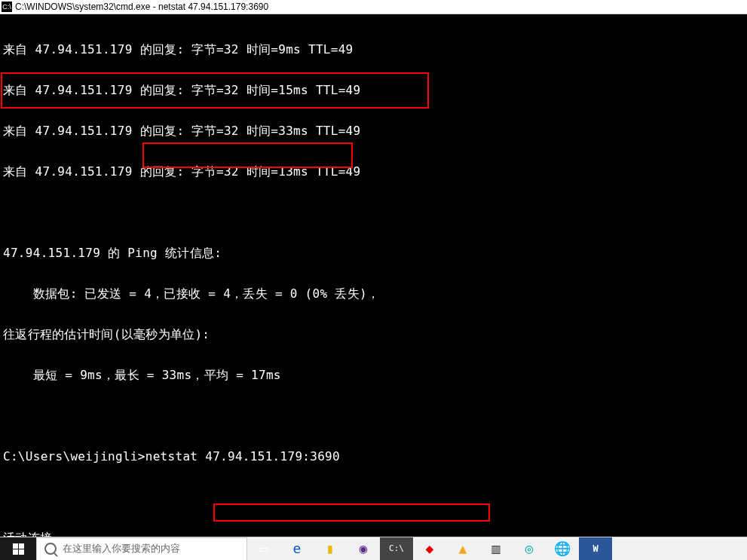  What do you see at coordinates (562, 549) in the screenshot?
I see `chrome-icon: 🌐` at bounding box center [562, 549].